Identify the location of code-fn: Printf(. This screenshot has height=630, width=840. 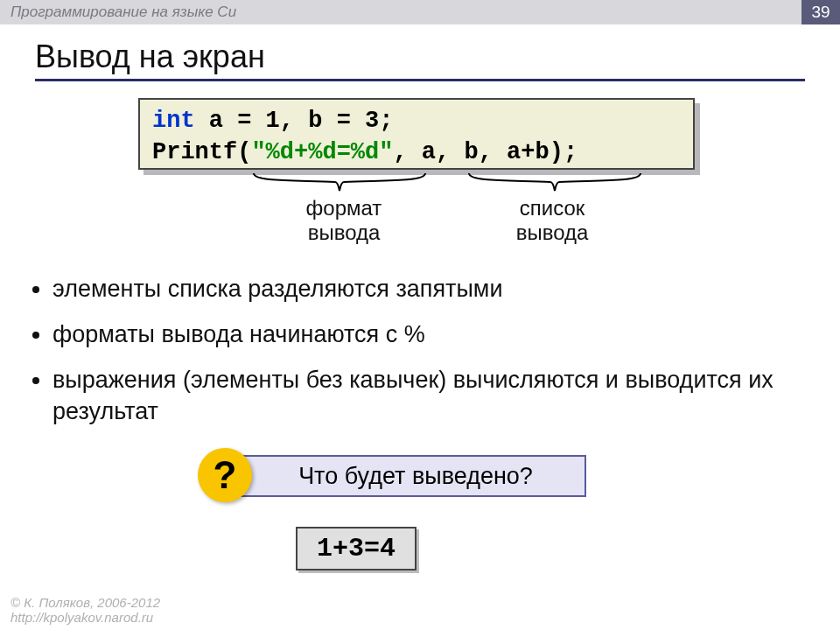
(201, 152).